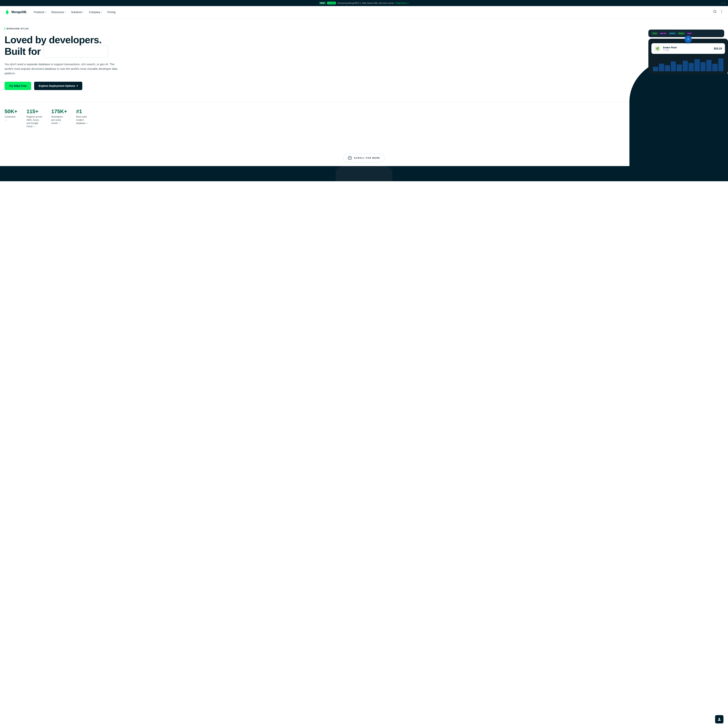 Image resolution: width=728 pixels, height=728 pixels. I want to click on hero-headline-prefix: Built for, so click(23, 51).